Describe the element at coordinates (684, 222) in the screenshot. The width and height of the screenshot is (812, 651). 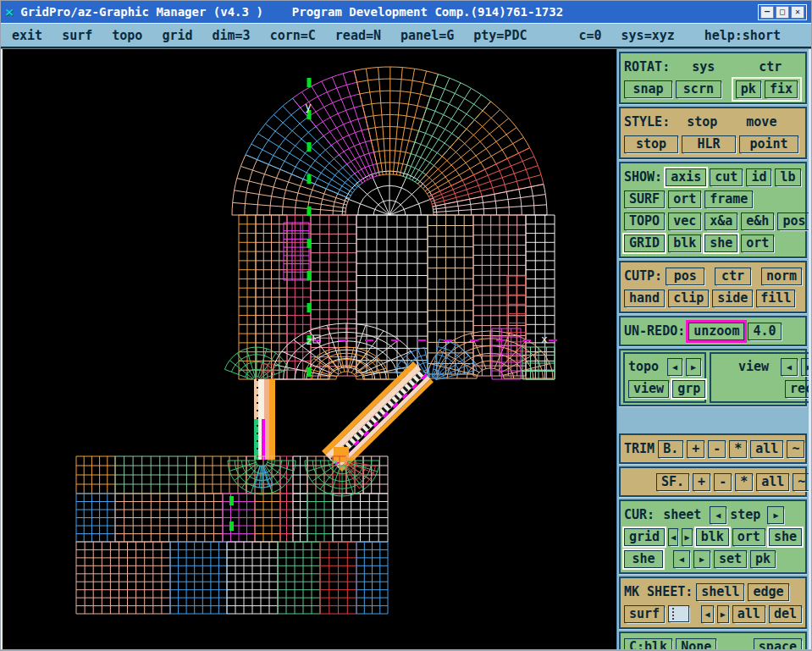
I see `show-vec-button: vec` at that location.